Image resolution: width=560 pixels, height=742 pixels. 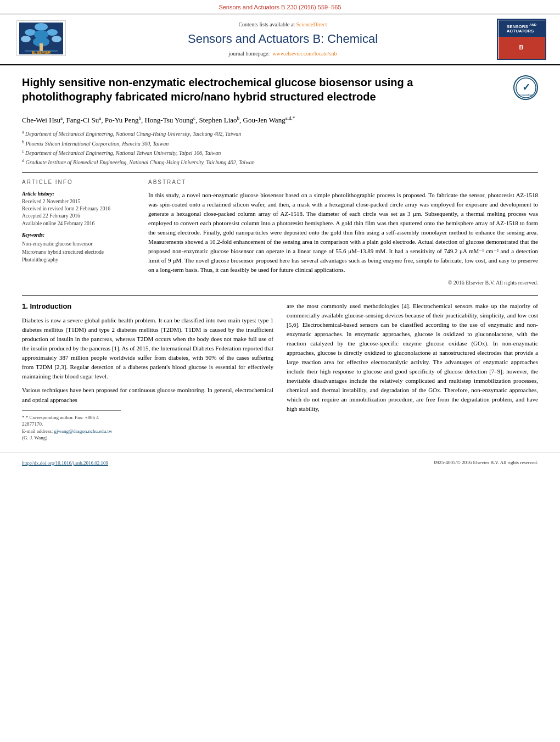 I want to click on homepage-line: journal homepage: www.elsevier.com/locat…, so click(x=283, y=54).